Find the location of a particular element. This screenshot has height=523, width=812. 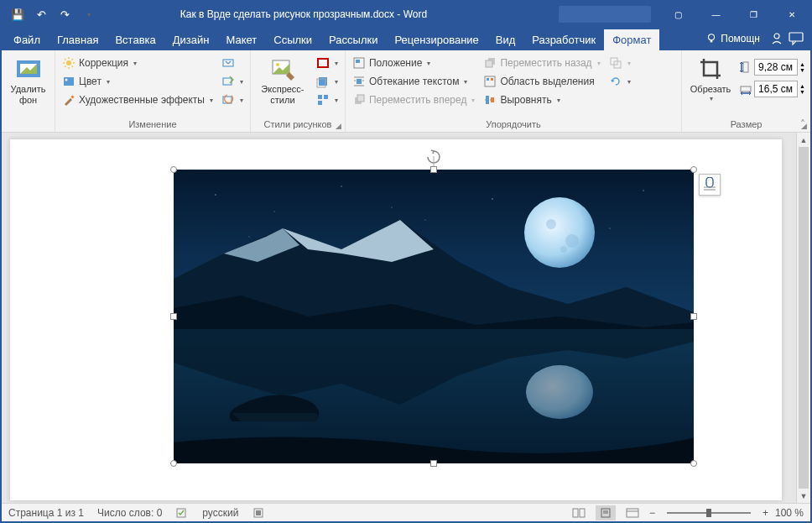

handle-n is located at coordinates (434, 170).